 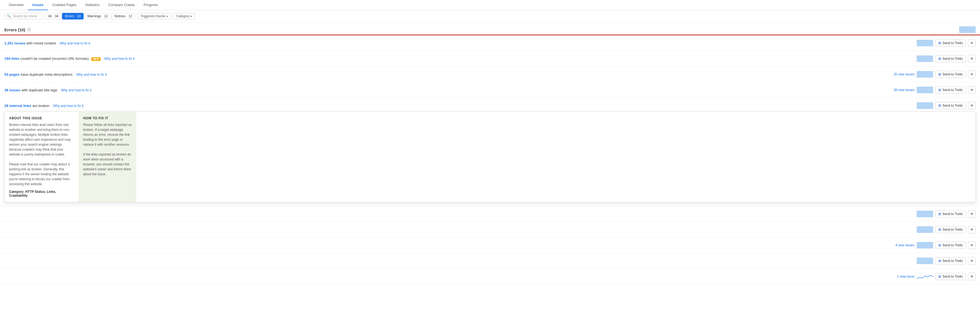 What do you see at coordinates (13, 90) in the screenshot?
I see `issue-count-link: 38 issues` at bounding box center [13, 90].